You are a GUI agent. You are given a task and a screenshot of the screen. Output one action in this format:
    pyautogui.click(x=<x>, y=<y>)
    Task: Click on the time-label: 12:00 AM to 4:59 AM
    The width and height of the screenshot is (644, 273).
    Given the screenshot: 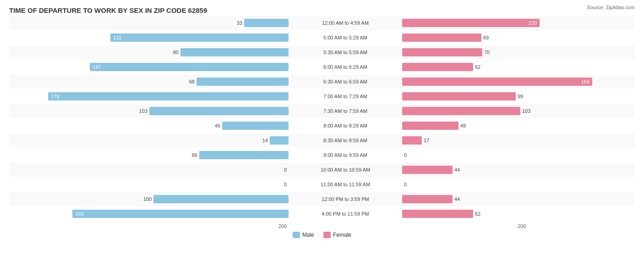 What is the action you would take?
    pyautogui.click(x=345, y=23)
    